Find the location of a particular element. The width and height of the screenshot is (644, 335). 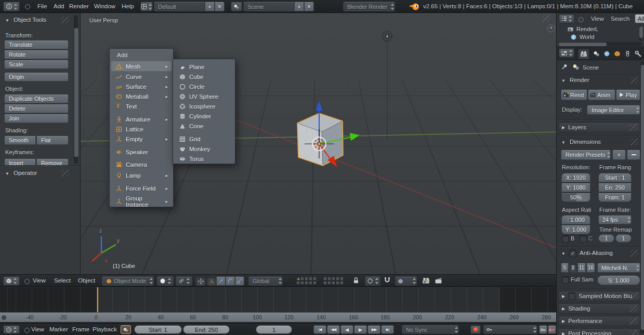

scale-button: Scale is located at coordinates (36, 64).